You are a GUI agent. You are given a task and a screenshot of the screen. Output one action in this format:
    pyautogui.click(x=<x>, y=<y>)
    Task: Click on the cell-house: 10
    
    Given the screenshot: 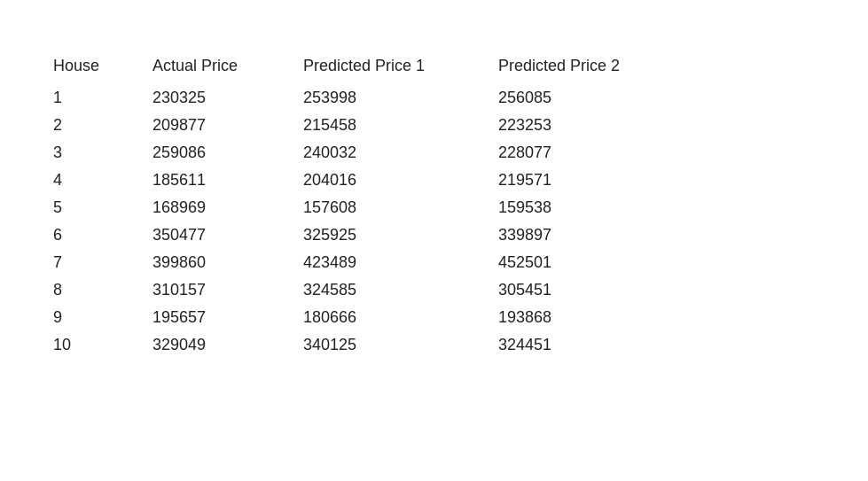 What is the action you would take?
    pyautogui.click(x=103, y=345)
    